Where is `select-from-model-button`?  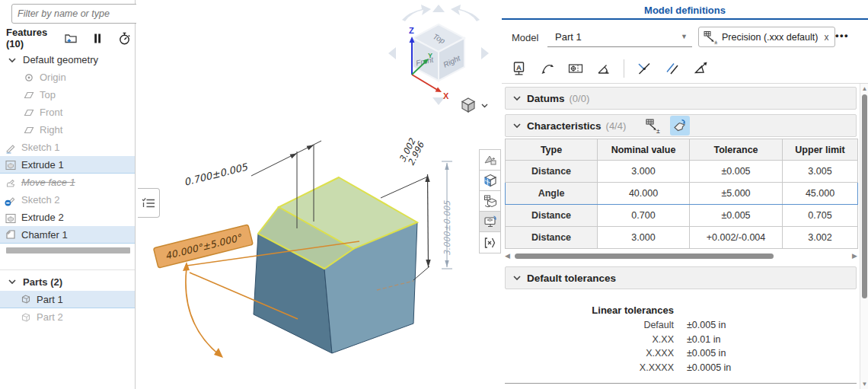
select-from-model-button is located at coordinates (680, 126).